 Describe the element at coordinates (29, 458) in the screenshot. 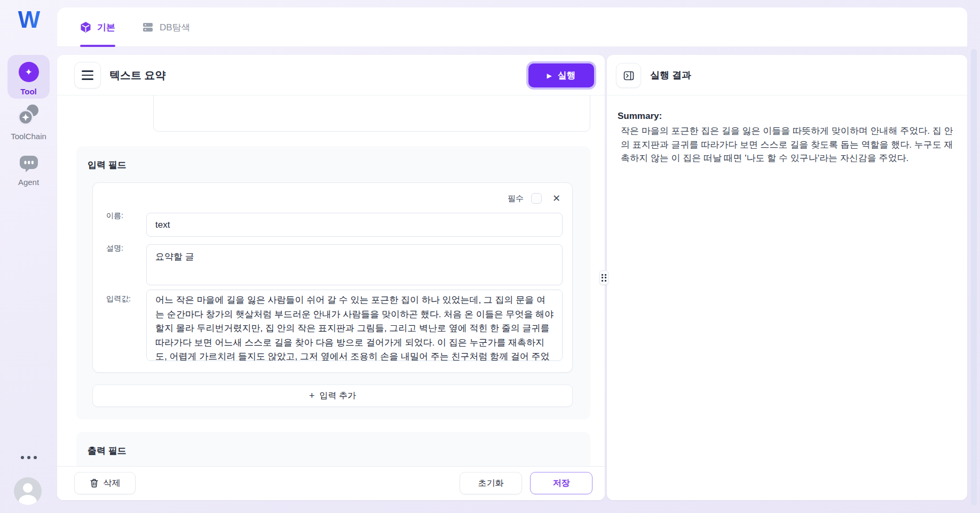

I see `sidebar-more-menu` at that location.